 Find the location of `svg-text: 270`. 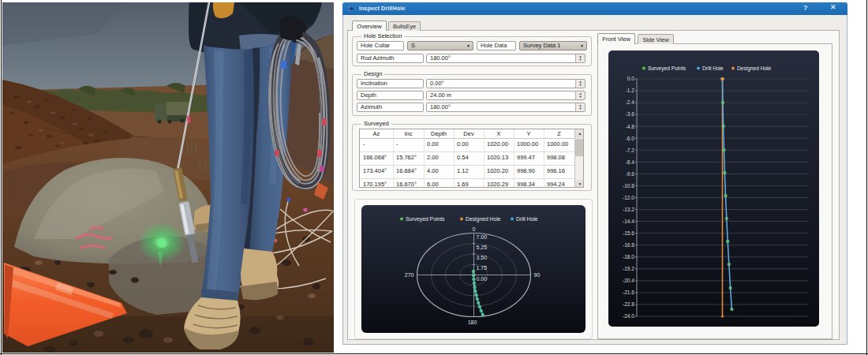

svg-text: 270 is located at coordinates (410, 275).